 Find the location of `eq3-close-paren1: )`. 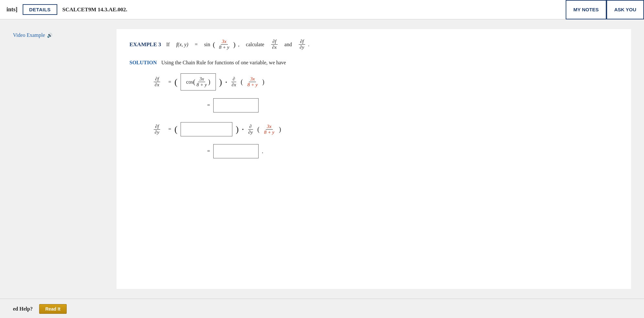

eq3-close-paren1: ) is located at coordinates (237, 129).